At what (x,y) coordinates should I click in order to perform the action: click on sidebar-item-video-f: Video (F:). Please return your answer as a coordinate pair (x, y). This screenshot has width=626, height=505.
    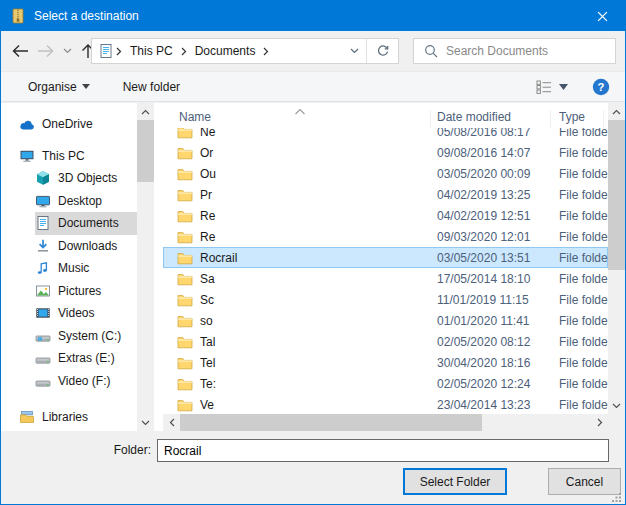
    Looking at the image, I should click on (69, 382).